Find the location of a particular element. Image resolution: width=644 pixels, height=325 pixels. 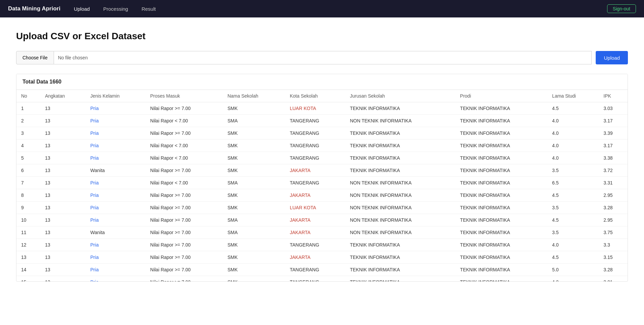

table-row: 15 13 Pria Nilai Rapor >= 7.00 SMK TANGE… is located at coordinates (322, 279).